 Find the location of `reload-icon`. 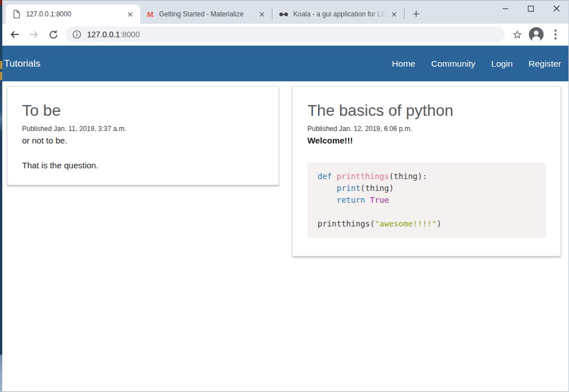

reload-icon is located at coordinates (53, 34).